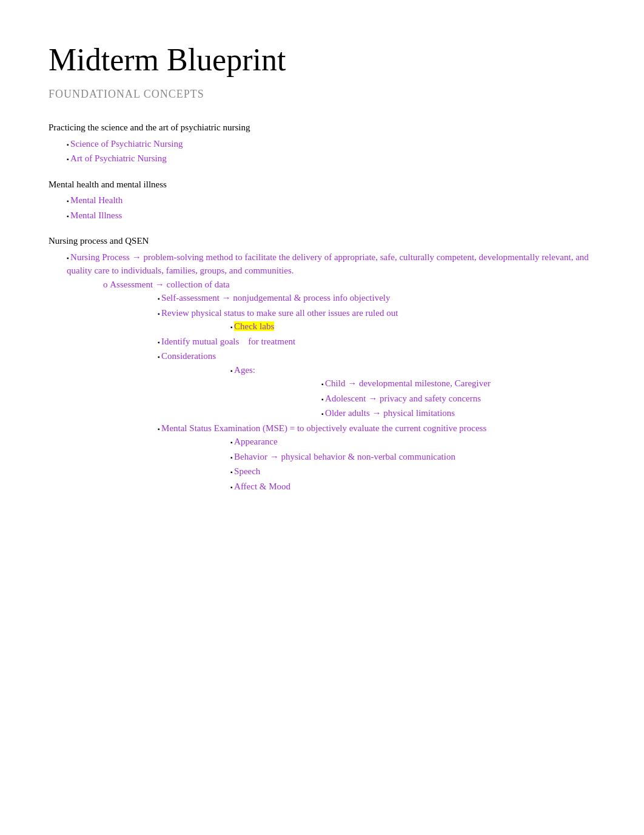  I want to click on list-item: Mental Health, so click(331, 200).